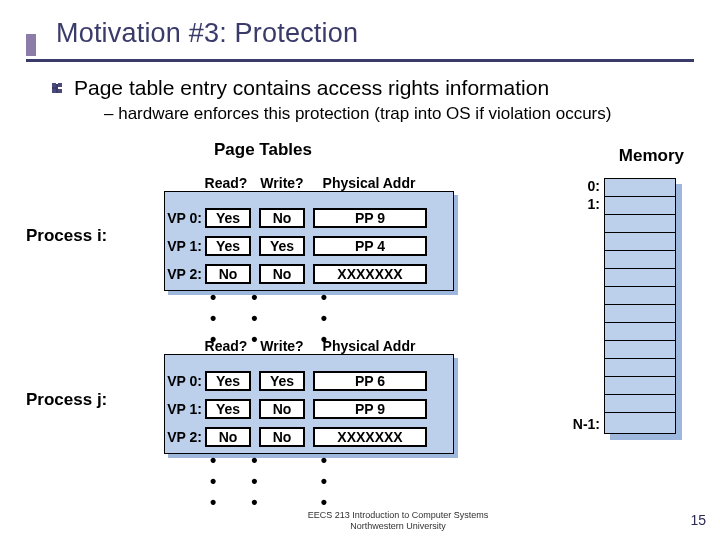 This screenshot has width=720, height=540. I want to click on table-row: VP 0: Yes No PP 9, so click(296, 218).